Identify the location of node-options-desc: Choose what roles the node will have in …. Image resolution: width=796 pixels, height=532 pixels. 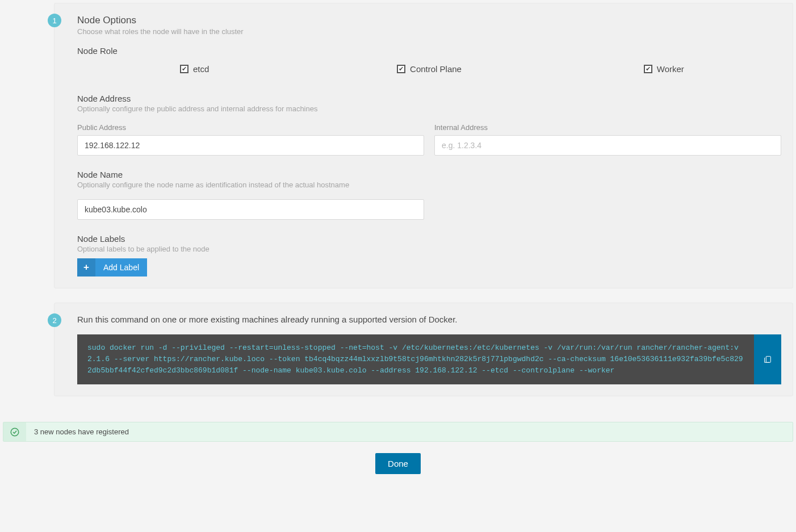
(429, 32).